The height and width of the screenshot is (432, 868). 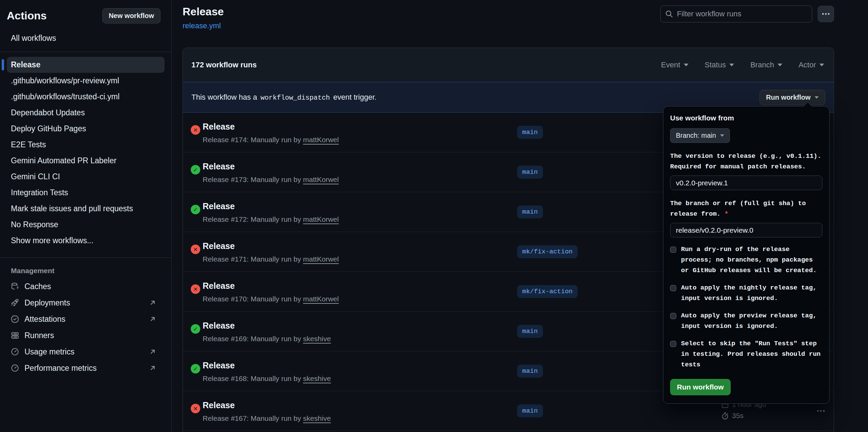 I want to click on meter-icon, so click(x=15, y=368).